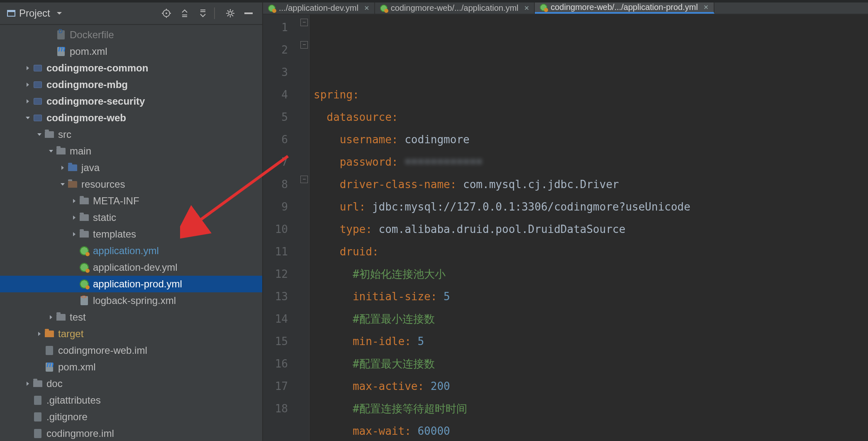 Image resolution: width=868 pixels, height=441 pixels. What do you see at coordinates (131, 218) in the screenshot?
I see `tree-row-static: static` at bounding box center [131, 218].